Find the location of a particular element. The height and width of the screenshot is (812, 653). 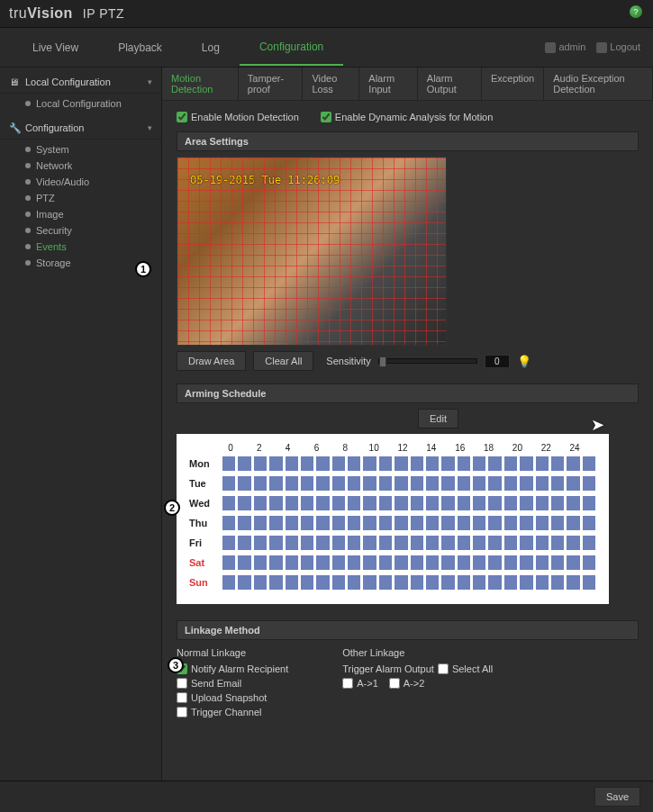

sidebar-item-security: Security is located at coordinates (94, 230).